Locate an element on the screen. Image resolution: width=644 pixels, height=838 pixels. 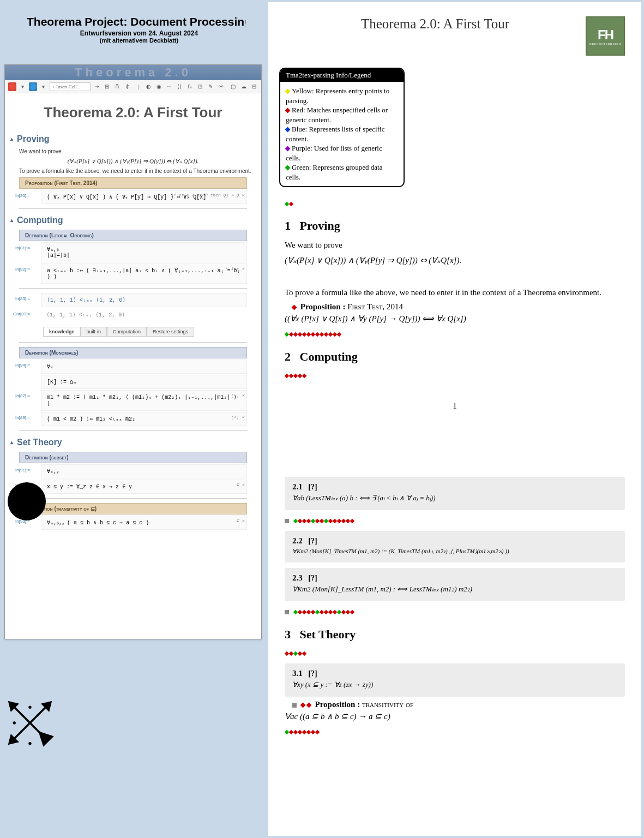
s22-formula: ∀Km2 (Mon[K]_TimesTM (m1, m2) := (K_Time… is located at coordinates (455, 551).